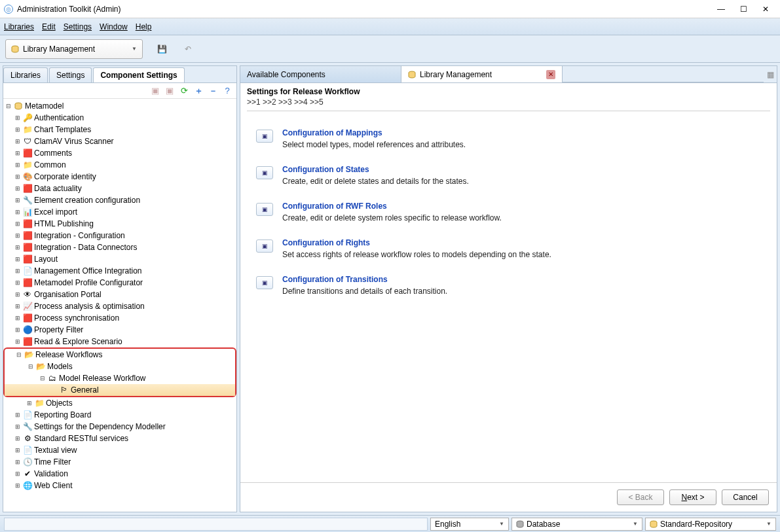 This screenshot has width=780, height=532. I want to click on tree-item: ⊞🔵Property Filter, so click(120, 330).